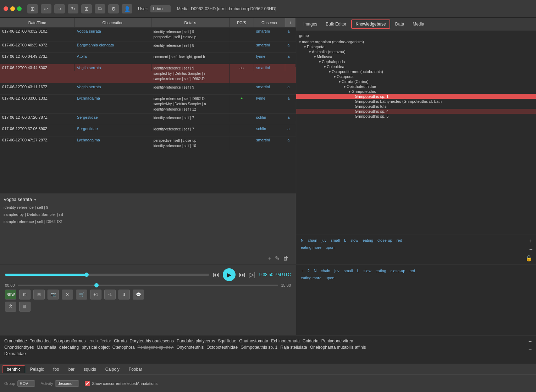 This screenshot has height=392, width=536. What do you see at coordinates (302, 271) in the screenshot?
I see `plus-concept-button: +` at bounding box center [302, 271].